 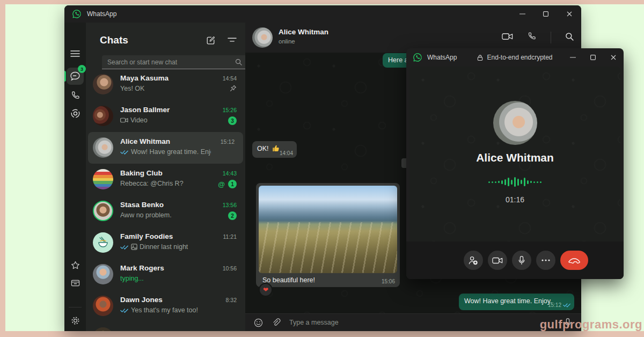 I want to click on chat-list-item-maya-kasuma: Maya Kasuma 14:54 Yes! OK, so click(x=165, y=85).